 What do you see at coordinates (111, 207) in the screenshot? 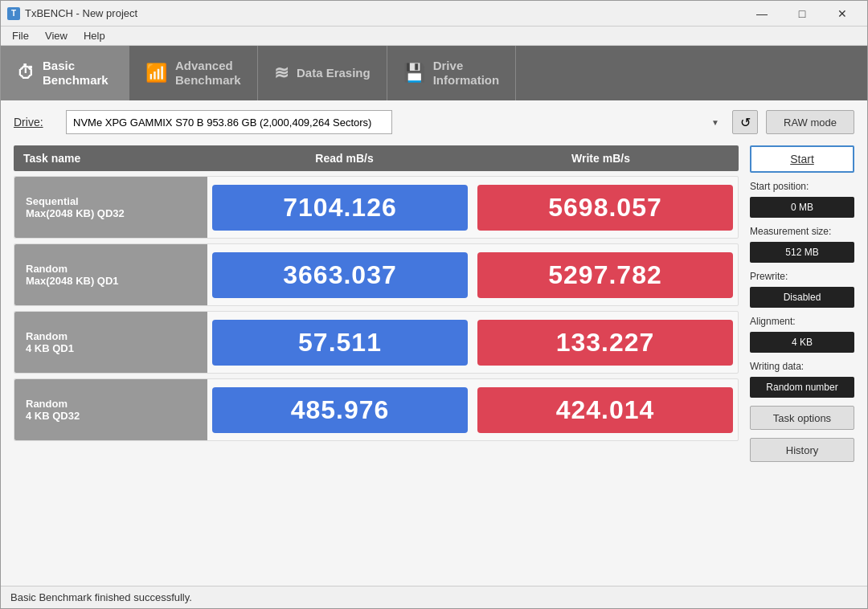
I see `task-name-1: SequentialMax(2048 KB) QD32` at bounding box center [111, 207].